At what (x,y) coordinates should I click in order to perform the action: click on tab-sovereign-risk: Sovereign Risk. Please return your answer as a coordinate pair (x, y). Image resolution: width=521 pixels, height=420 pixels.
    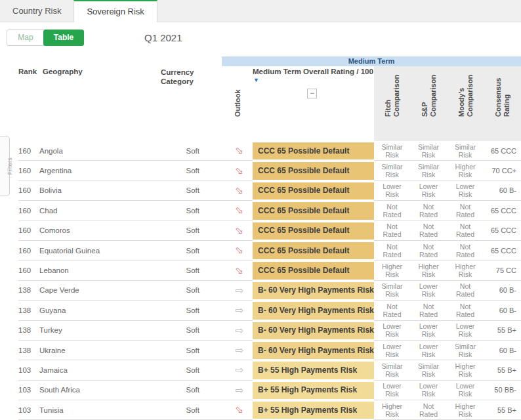
    Looking at the image, I should click on (115, 11).